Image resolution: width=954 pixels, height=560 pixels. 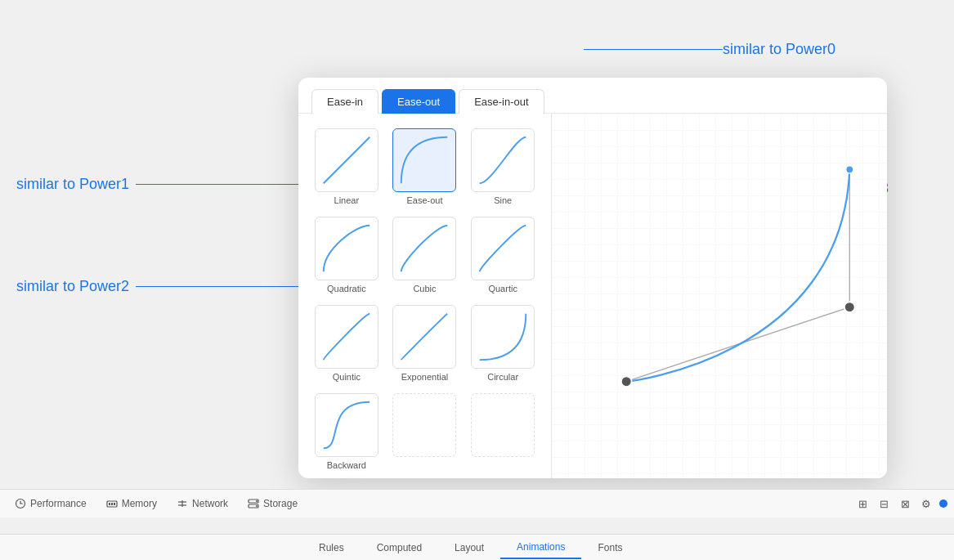 I want to click on annotation-power0-line, so click(x=653, y=50).